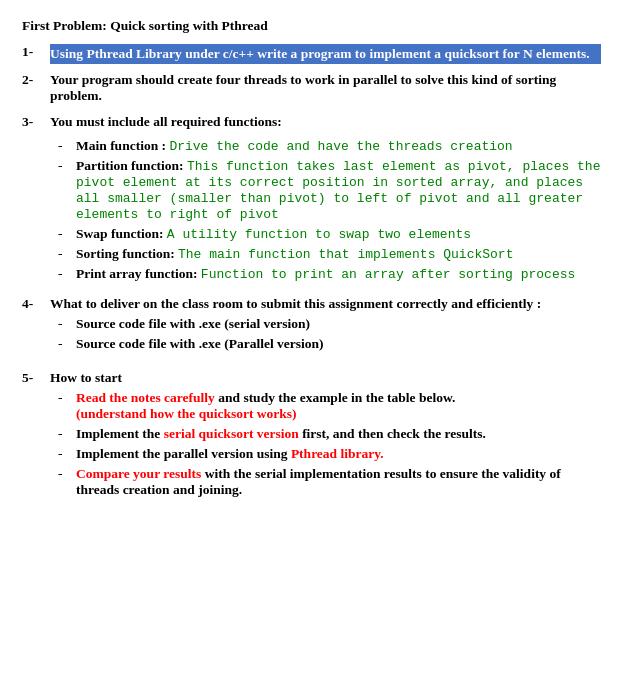 This screenshot has width=623, height=700. Describe the element at coordinates (330, 444) in the screenshot. I see `howto-list: - Read the notes carefully and study the…` at that location.